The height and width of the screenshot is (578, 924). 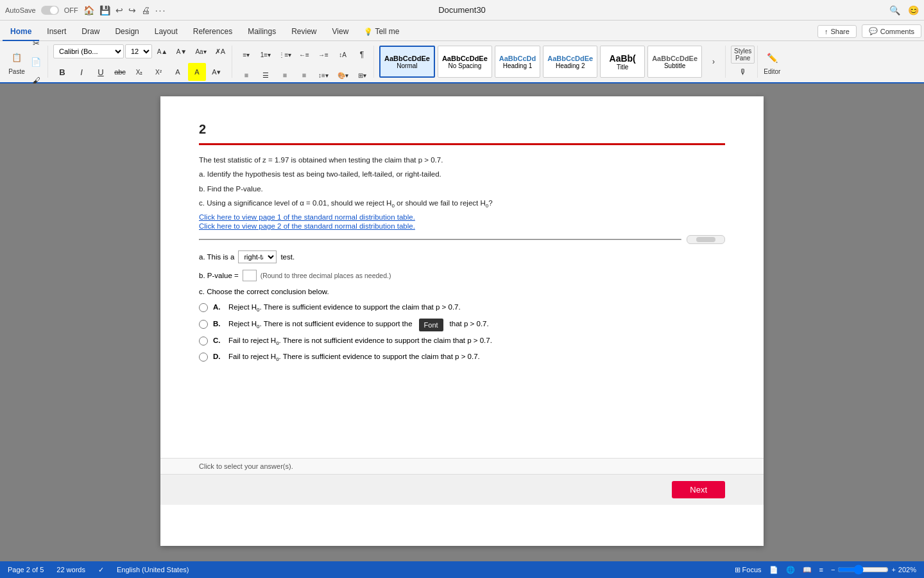 I want to click on test-type-dropdown: right-tailed left-tailed two-tailed, so click(x=257, y=257).